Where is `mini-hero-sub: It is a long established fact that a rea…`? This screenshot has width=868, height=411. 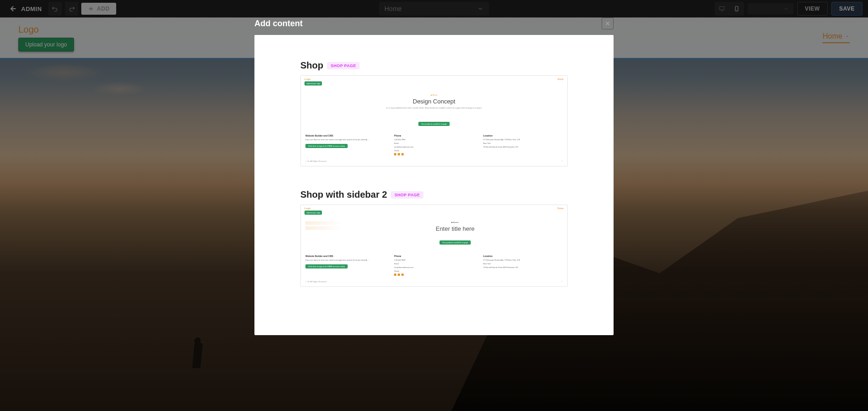
mini-hero-sub: It is a long established fact that a rea… is located at coordinates (434, 108).